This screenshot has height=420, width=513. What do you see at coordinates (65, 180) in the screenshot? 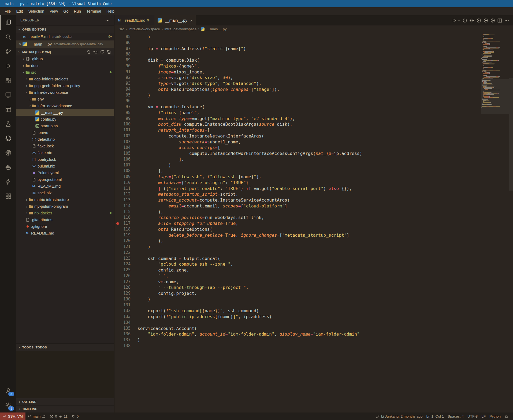
I see `tree-item-pyproject-toml: pyproject.toml` at bounding box center [65, 180].